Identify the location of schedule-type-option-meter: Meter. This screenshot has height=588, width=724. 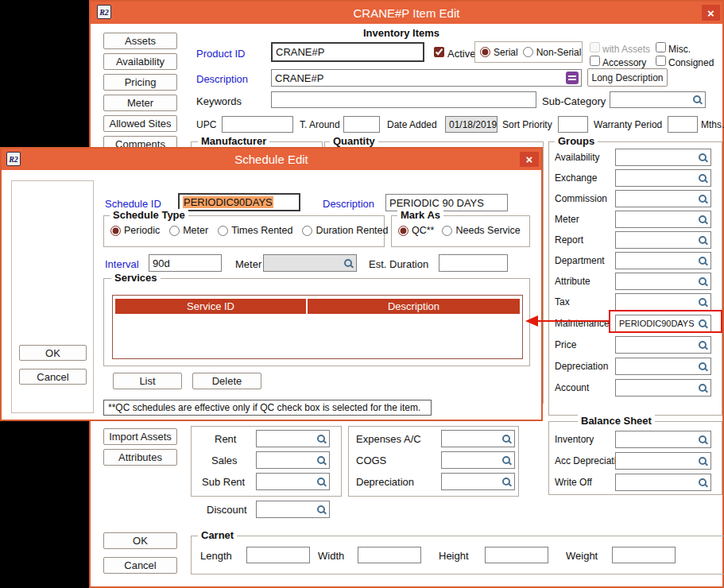
(189, 230).